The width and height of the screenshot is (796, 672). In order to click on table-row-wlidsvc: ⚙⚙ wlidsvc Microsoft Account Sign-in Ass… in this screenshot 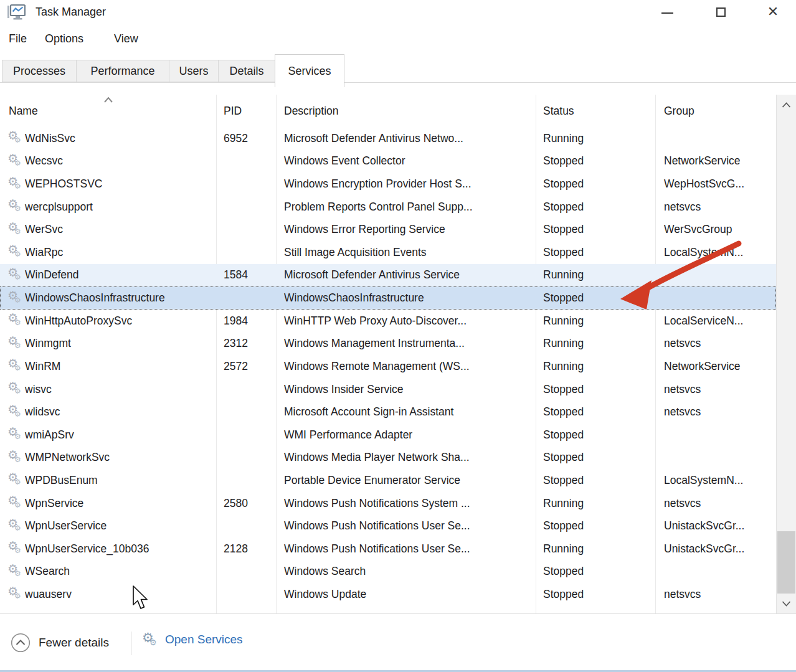, I will do `click(388, 412)`.